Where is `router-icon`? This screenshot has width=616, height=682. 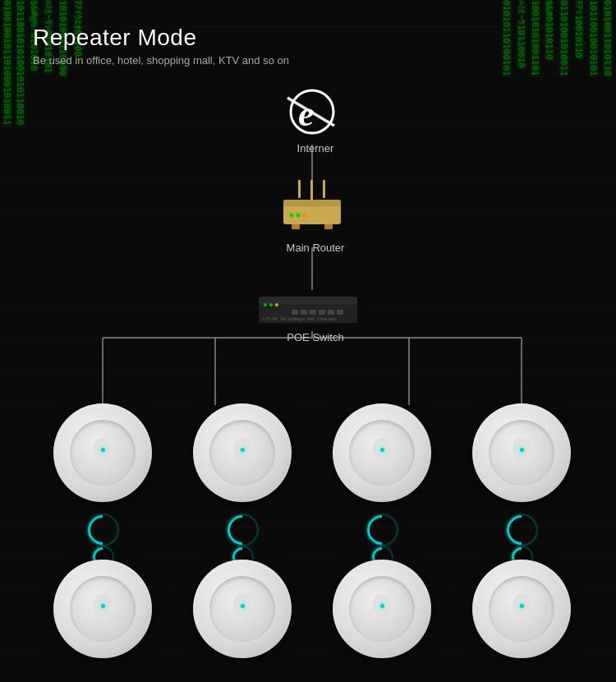 router-icon is located at coordinates (312, 210).